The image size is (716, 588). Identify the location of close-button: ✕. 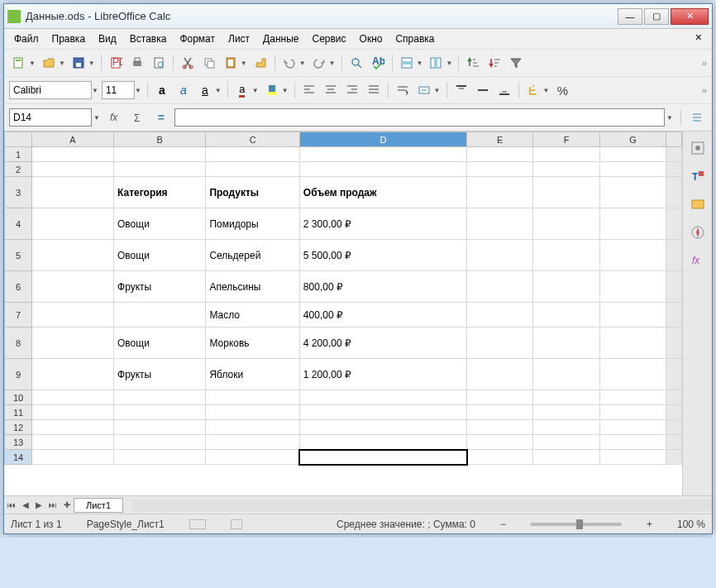
(690, 17).